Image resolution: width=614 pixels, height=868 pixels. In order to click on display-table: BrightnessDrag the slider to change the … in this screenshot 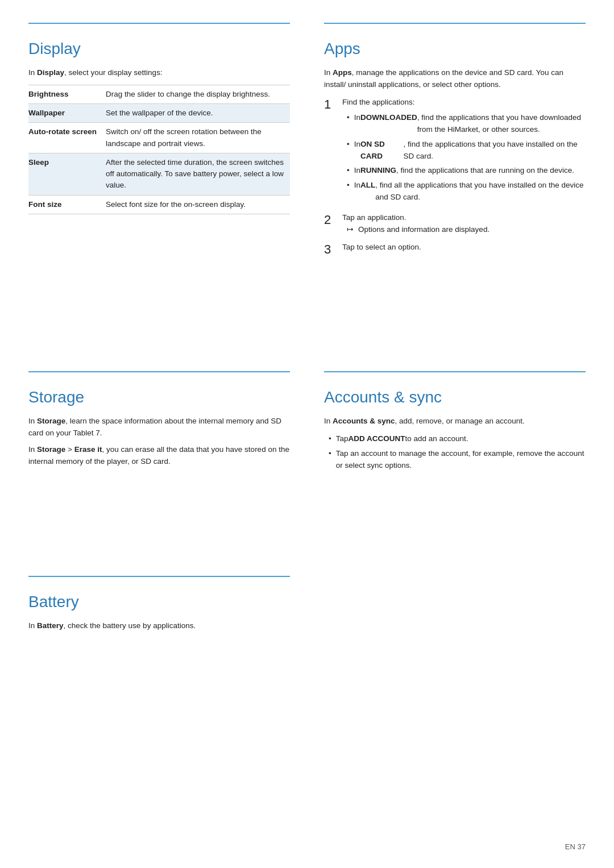, I will do `click(159, 149)`.